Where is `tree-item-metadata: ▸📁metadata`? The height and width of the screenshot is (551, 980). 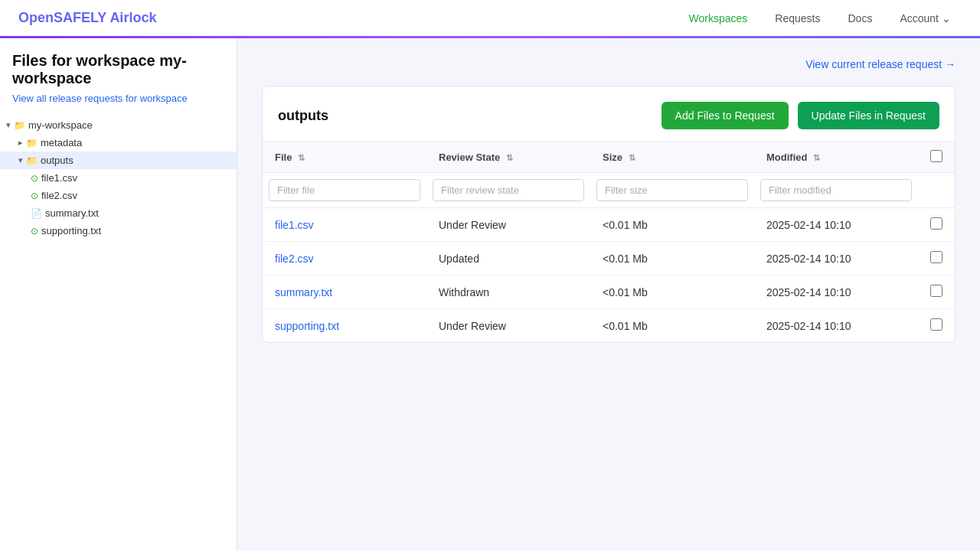 tree-item-metadata: ▸📁metadata is located at coordinates (118, 142).